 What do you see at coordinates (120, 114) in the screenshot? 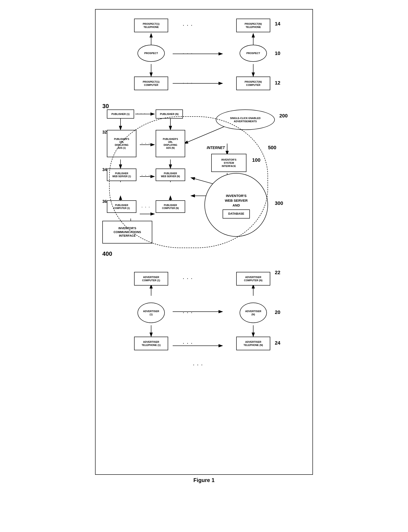
I see `publisher1-box: PUBLISHER (1)` at bounding box center [120, 114].